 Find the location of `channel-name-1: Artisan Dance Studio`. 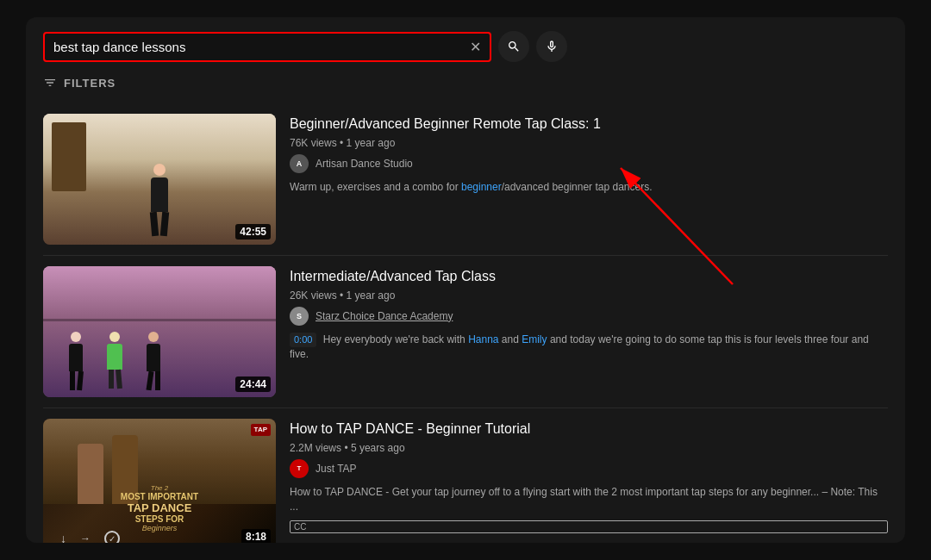

channel-name-1: Artisan Dance Studio is located at coordinates (364, 164).